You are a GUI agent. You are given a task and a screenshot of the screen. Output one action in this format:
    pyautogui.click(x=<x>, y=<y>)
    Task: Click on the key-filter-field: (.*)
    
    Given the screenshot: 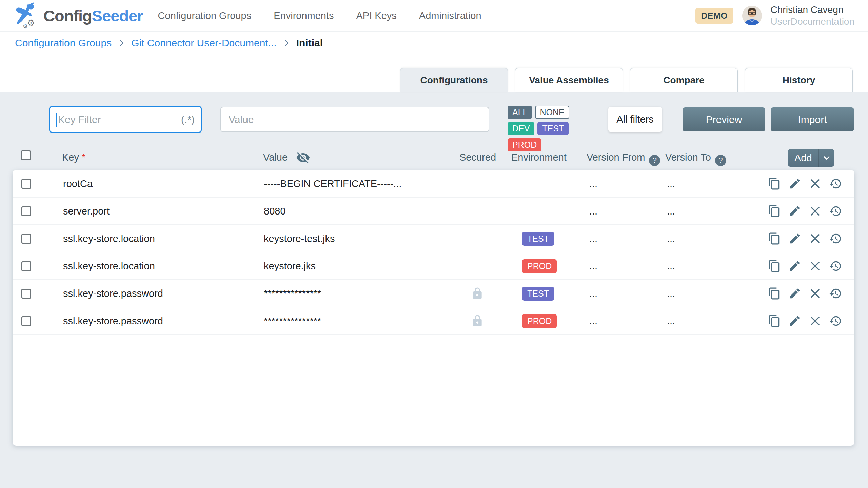 What is the action you would take?
    pyautogui.click(x=125, y=119)
    